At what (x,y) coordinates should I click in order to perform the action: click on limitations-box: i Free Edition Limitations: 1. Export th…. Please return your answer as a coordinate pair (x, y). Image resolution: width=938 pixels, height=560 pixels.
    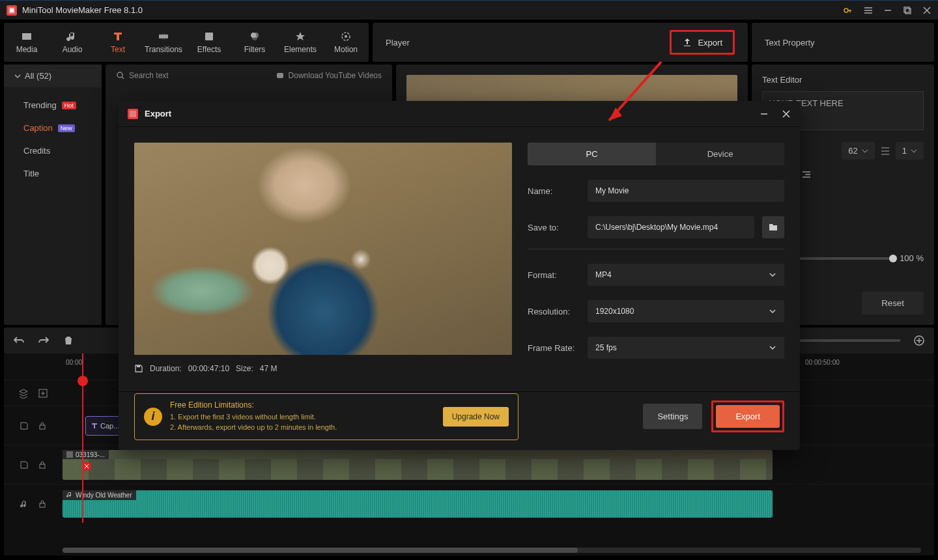
    Looking at the image, I should click on (326, 417).